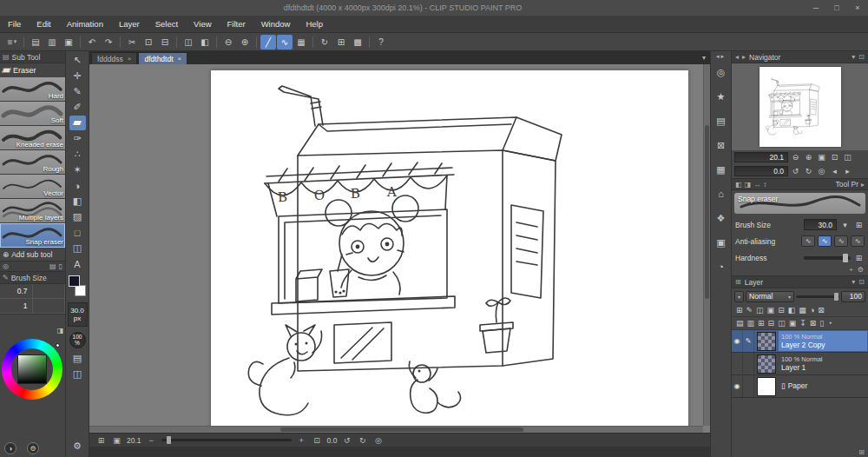 The image size is (868, 457). Describe the element at coordinates (33, 138) in the screenshot. I see `subtool-item-kneaded: Kneaded erase` at that location.